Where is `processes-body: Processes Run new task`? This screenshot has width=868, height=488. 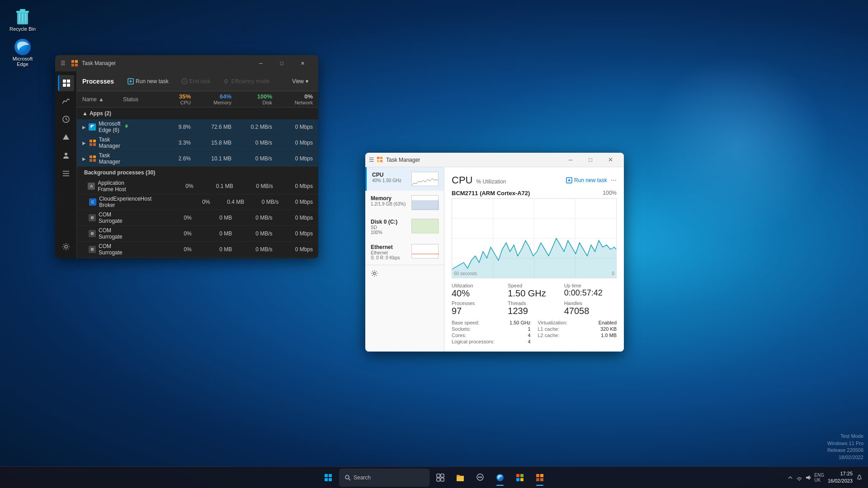
processes-body: Processes Run new task is located at coordinates (187, 165).